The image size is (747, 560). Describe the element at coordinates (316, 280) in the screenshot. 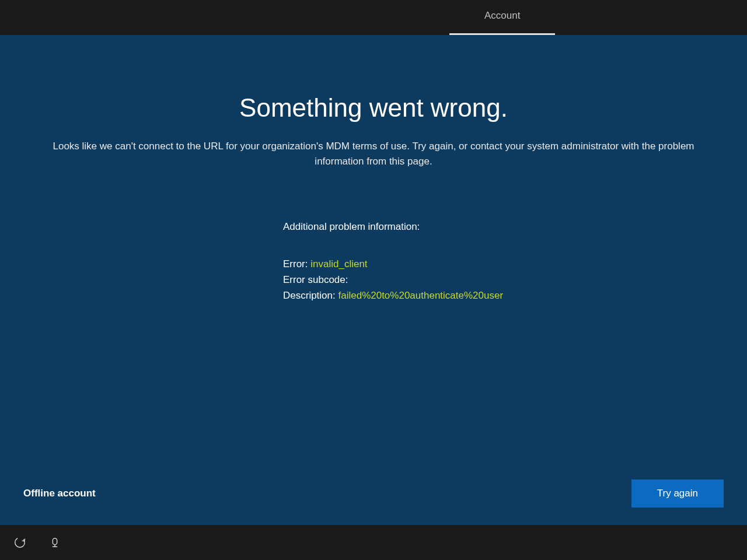

I see `error-subcode-label: Error subcode:` at that location.